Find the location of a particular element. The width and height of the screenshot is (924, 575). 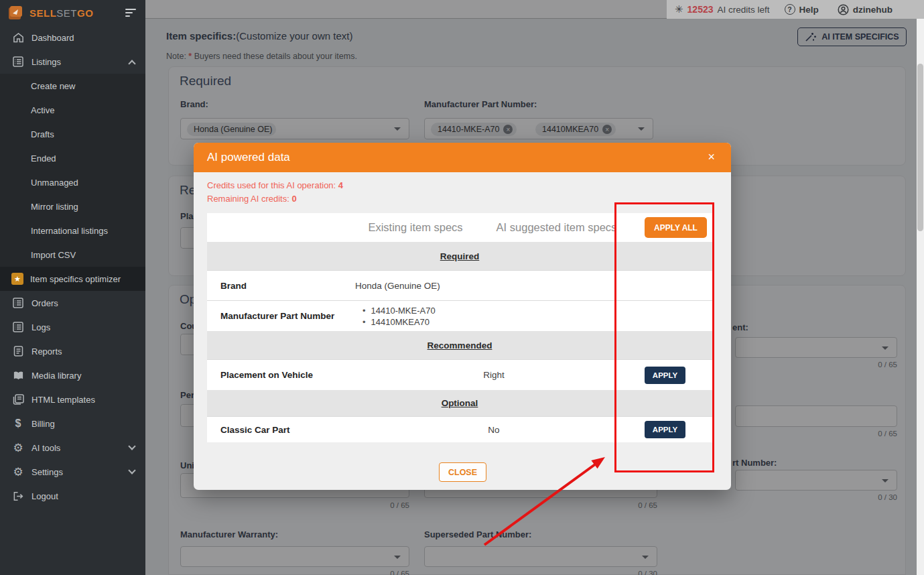

row-label: Brand is located at coordinates (233, 285).